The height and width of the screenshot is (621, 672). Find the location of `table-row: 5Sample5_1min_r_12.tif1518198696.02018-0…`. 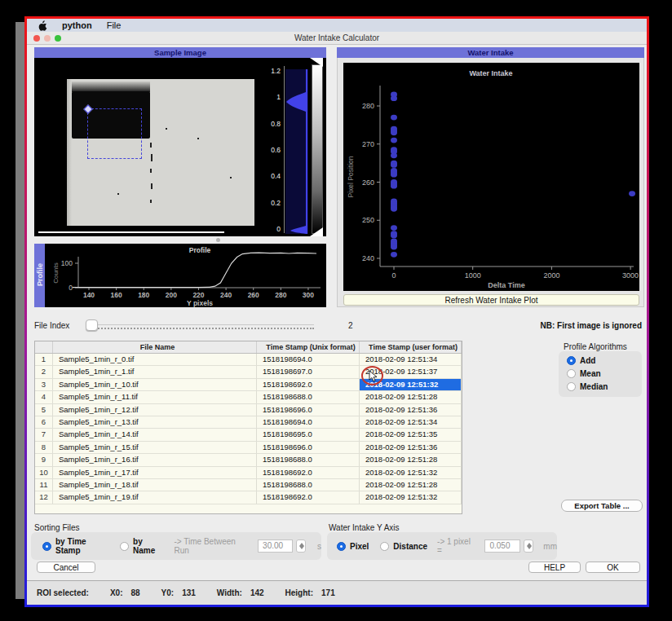

table-row: 5Sample5_1min_r_12.tif1518198696.02018-0… is located at coordinates (248, 411).